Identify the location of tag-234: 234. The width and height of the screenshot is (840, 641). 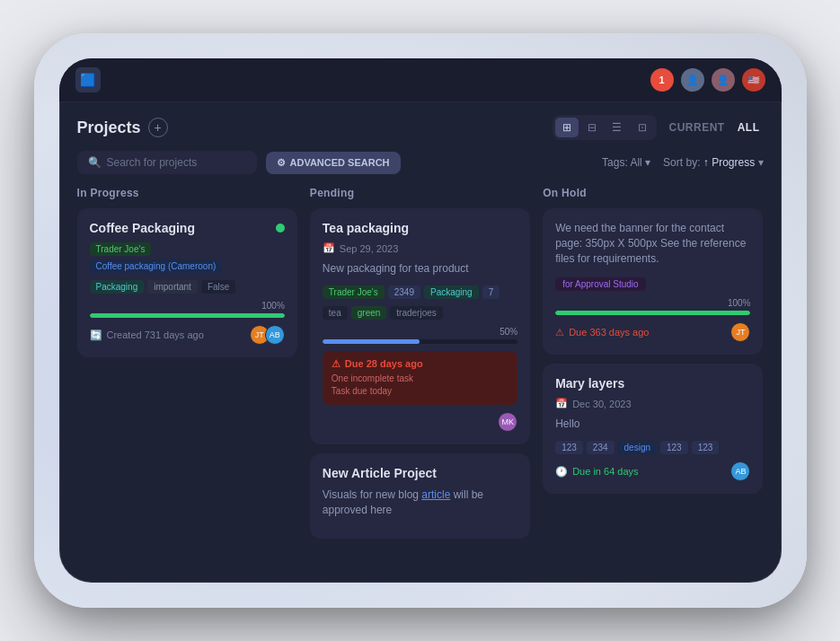
(600, 447).